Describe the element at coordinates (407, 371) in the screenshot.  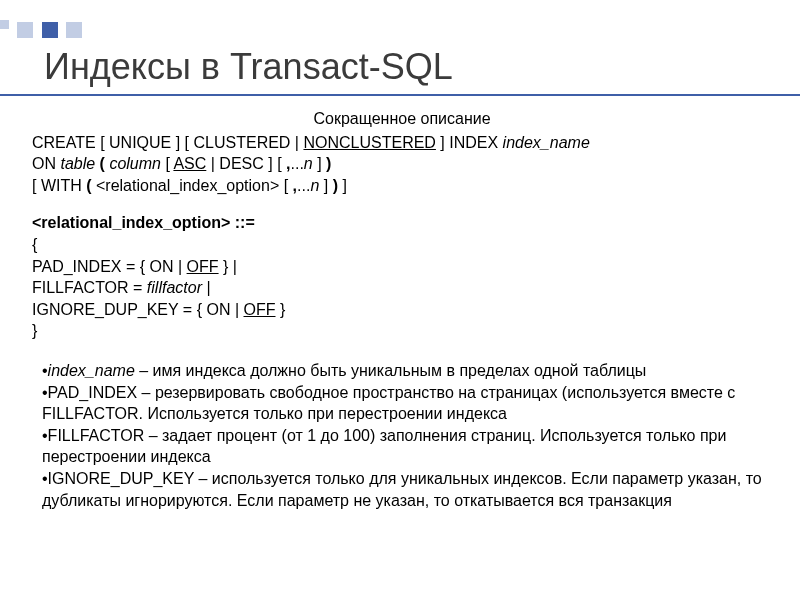
I see `bullet-item: •index_name – имя индекса должно быть ун…` at that location.